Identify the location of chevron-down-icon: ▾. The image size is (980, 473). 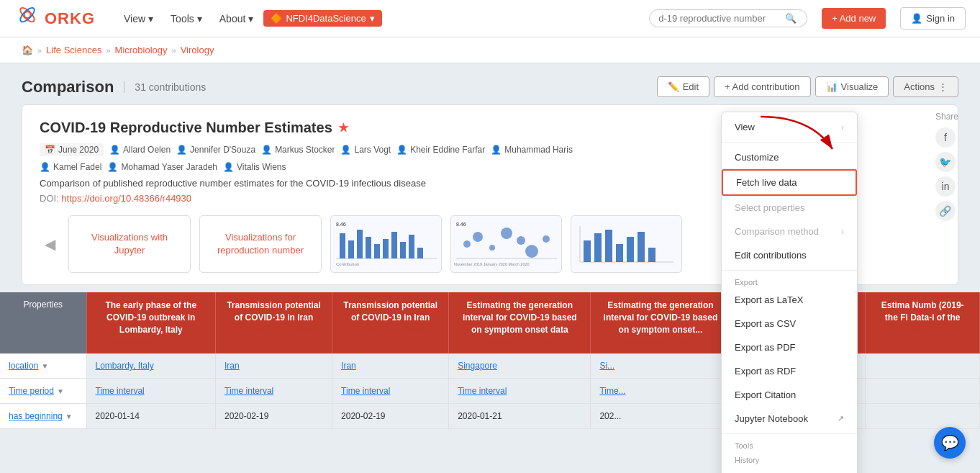
(373, 19).